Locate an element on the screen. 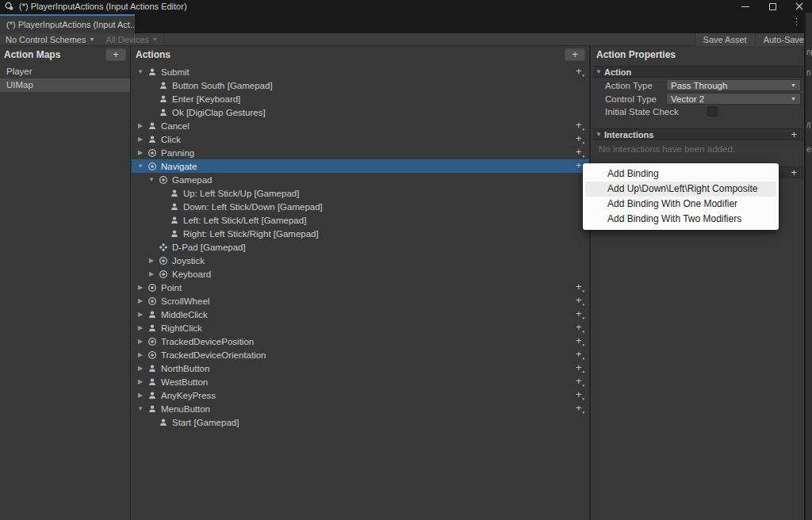  tree-row: ▶AnyKeyPress+ is located at coordinates (360, 395).